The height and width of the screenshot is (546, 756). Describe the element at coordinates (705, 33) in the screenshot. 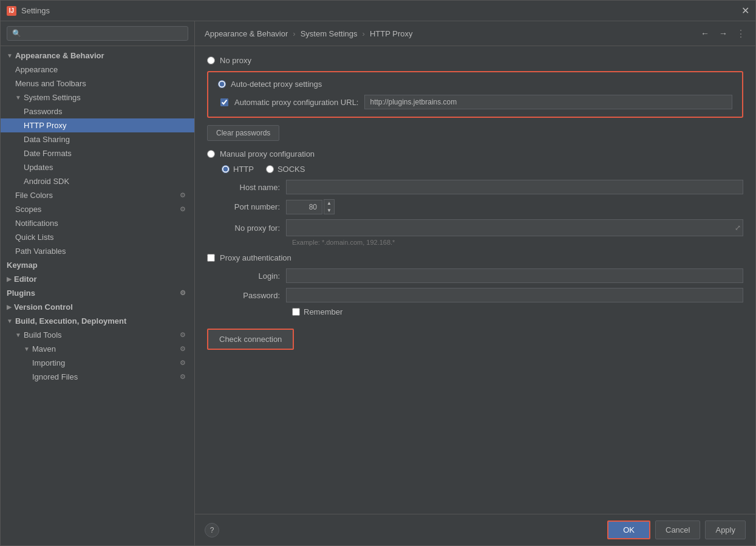

I see `back-button: ←` at that location.